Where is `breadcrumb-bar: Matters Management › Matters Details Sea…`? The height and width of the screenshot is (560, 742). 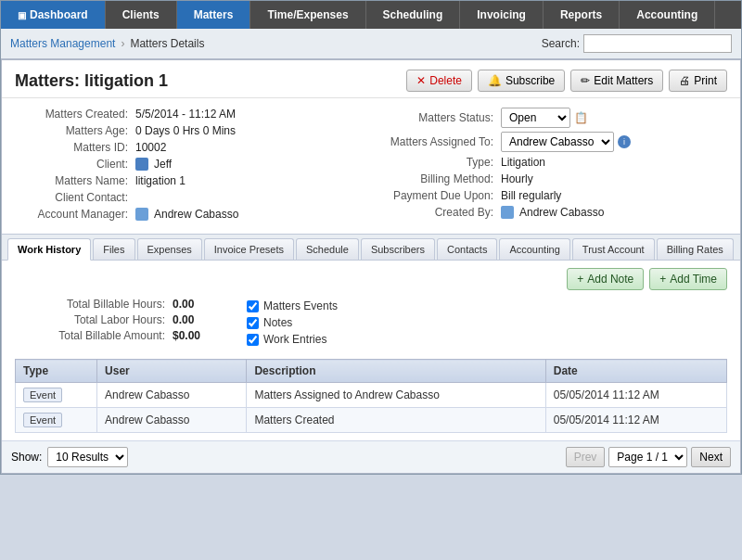 breadcrumb-bar: Matters Management › Matters Details Sea… is located at coordinates (371, 45).